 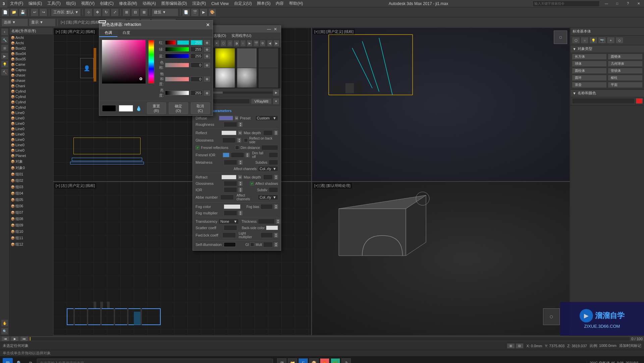 I want to click on reflect-map-btn: M, so click(x=240, y=133).